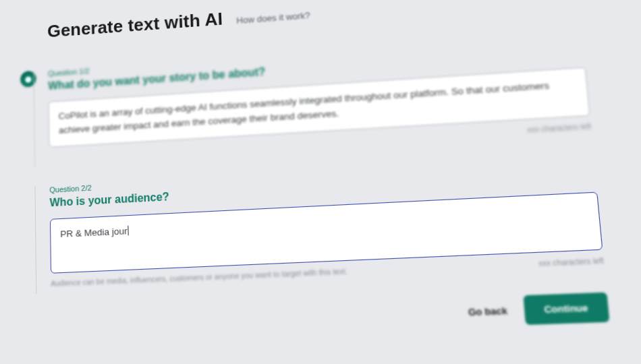  What do you see at coordinates (331, 317) in the screenshot?
I see `footer-actions: Go back Continue` at bounding box center [331, 317].